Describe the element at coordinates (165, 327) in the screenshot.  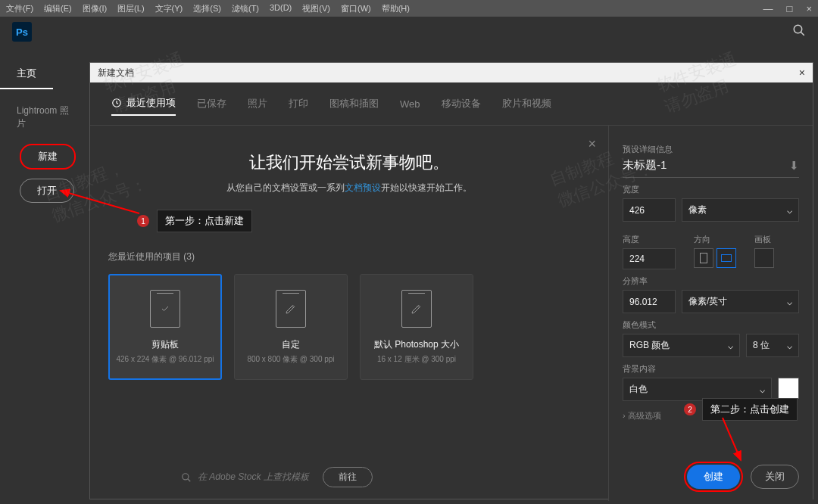
I see `preset-clipboard: 剪贴板 426 x 224 像素 @ 96.012 ppi` at that location.